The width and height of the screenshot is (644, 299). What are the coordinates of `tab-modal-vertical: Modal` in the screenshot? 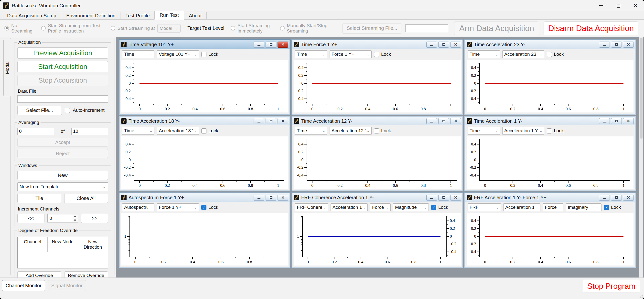 It's located at (7, 68).